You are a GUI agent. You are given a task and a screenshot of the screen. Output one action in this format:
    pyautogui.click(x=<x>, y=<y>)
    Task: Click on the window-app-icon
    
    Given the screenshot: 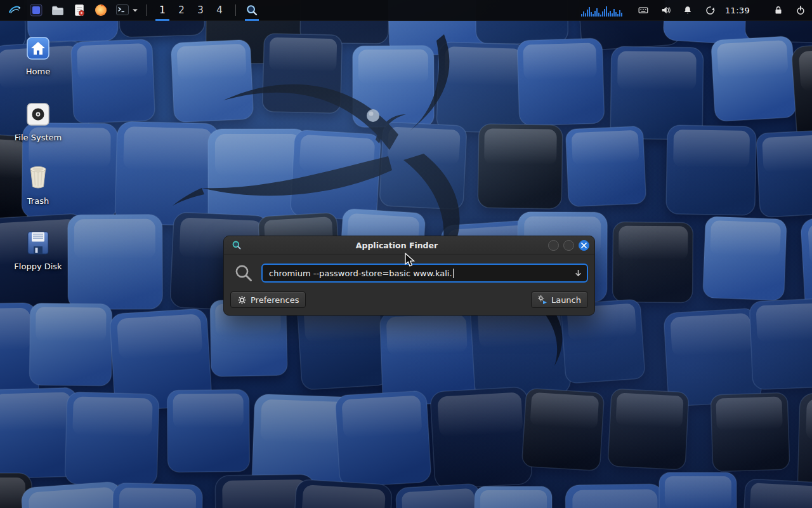 What is the action you would take?
    pyautogui.click(x=36, y=10)
    